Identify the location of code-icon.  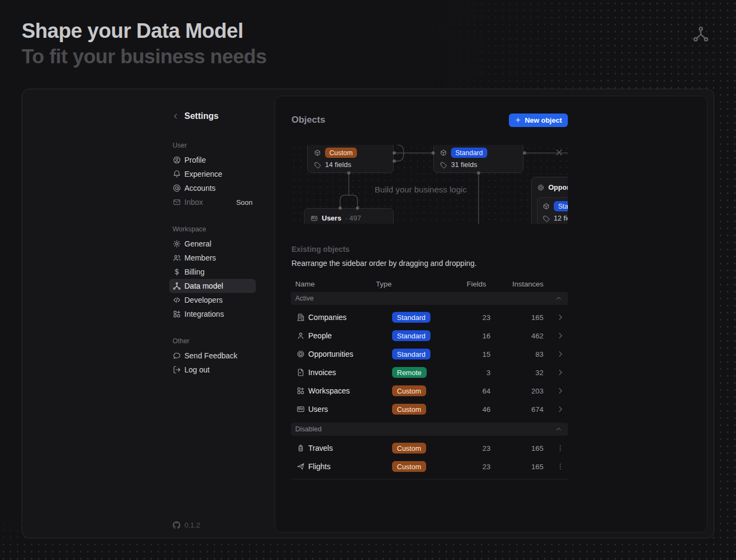
(177, 300).